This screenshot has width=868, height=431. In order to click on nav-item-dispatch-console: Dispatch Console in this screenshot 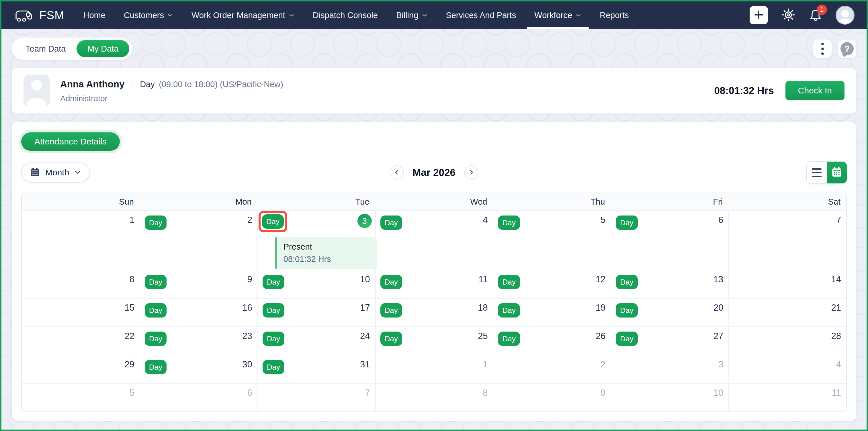, I will do `click(345, 15)`.